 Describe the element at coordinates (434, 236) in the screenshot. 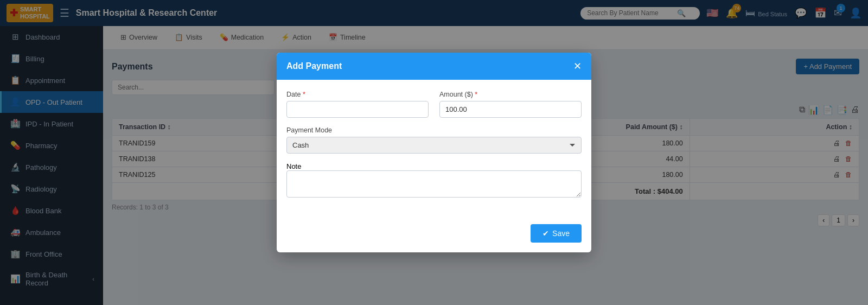

I see `modal-footer: ✔ Save` at that location.